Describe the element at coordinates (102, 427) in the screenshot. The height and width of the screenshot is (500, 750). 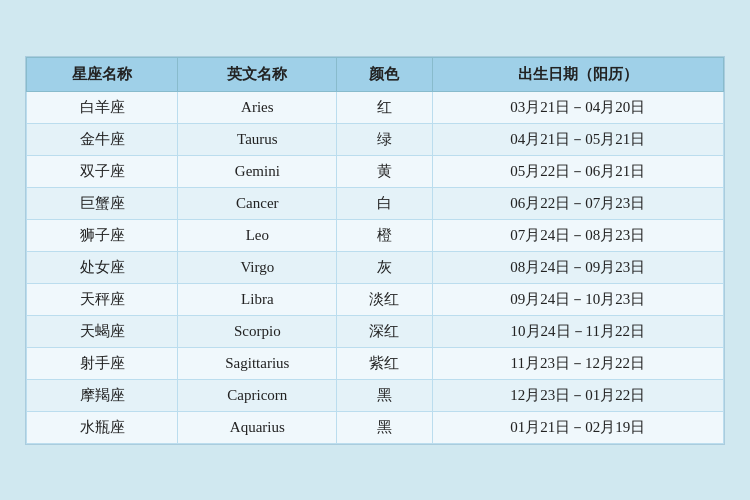
I see `cell-chinese-name: 水瓶座` at that location.